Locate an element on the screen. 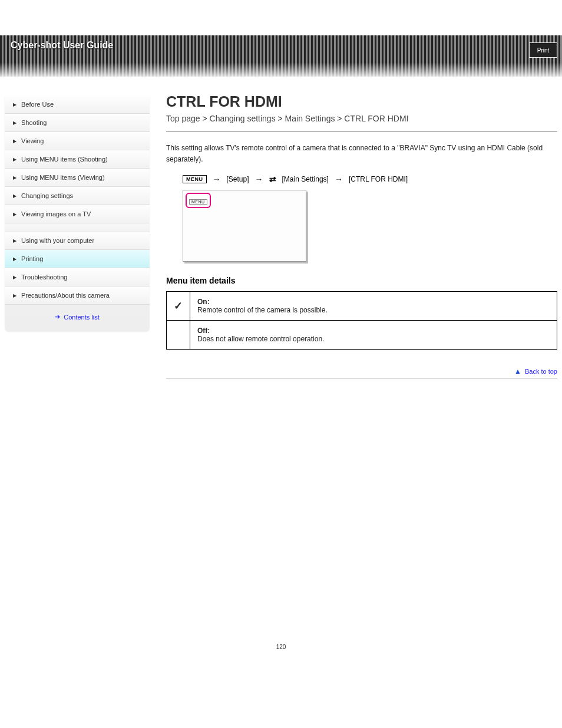 This screenshot has height=728, width=562. transfer-icon: ⇄ is located at coordinates (273, 179).